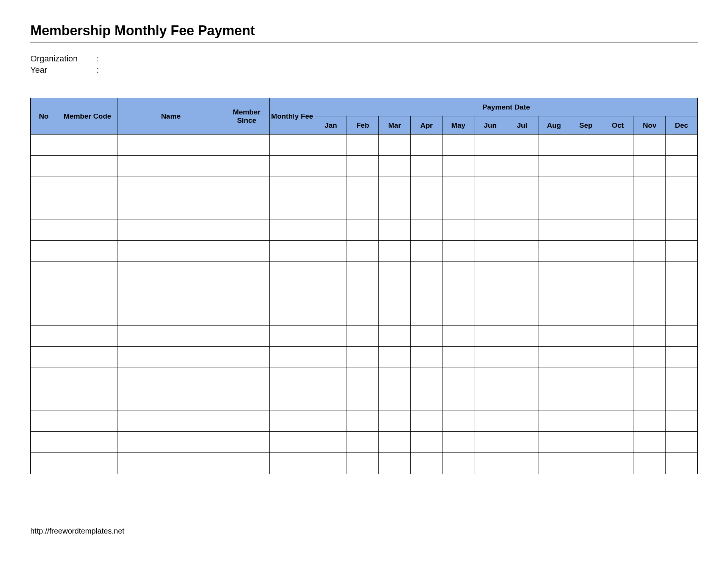 This screenshot has width=728, height=562. I want to click on header-no: No, so click(44, 116).